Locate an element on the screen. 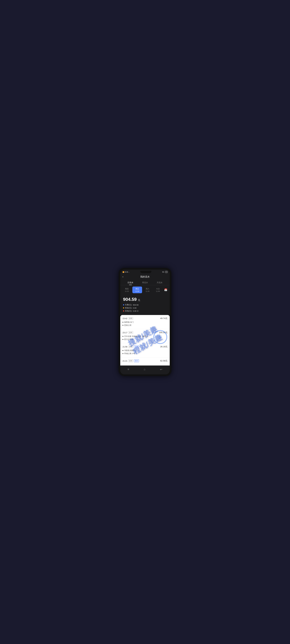 The height and width of the screenshot is (644, 290). bonus-row: 奖励(元): 0.00 is located at coordinates (145, 308).